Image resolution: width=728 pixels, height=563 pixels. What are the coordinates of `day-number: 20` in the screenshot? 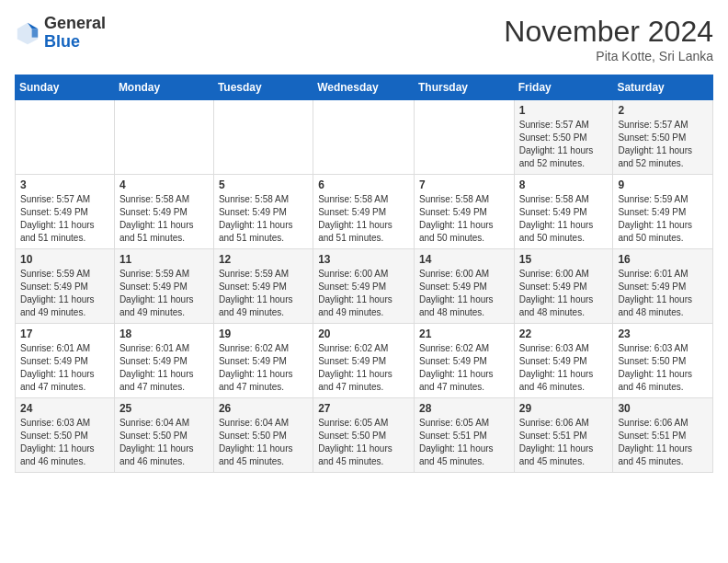 It's located at (364, 334).